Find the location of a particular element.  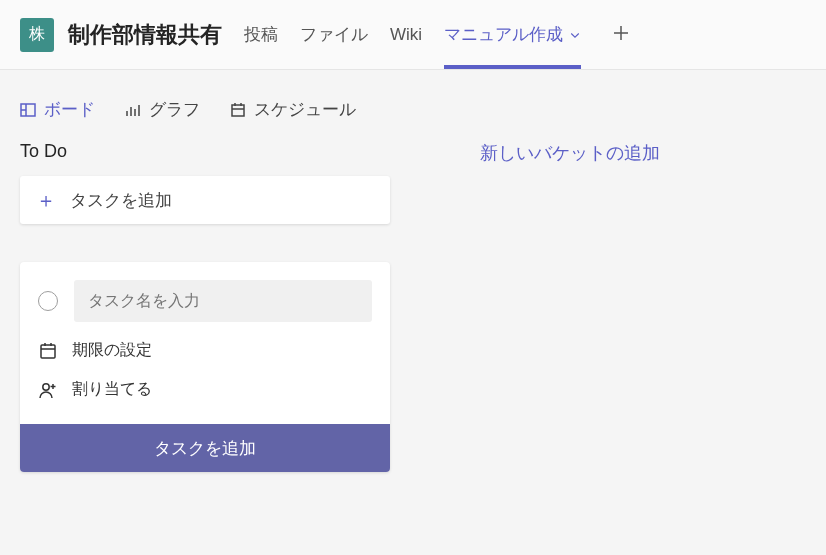

task-name-input is located at coordinates (223, 301).